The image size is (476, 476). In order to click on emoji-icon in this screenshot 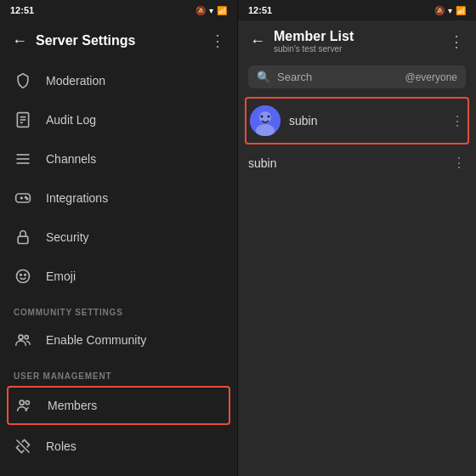, I will do `click(23, 276)`.